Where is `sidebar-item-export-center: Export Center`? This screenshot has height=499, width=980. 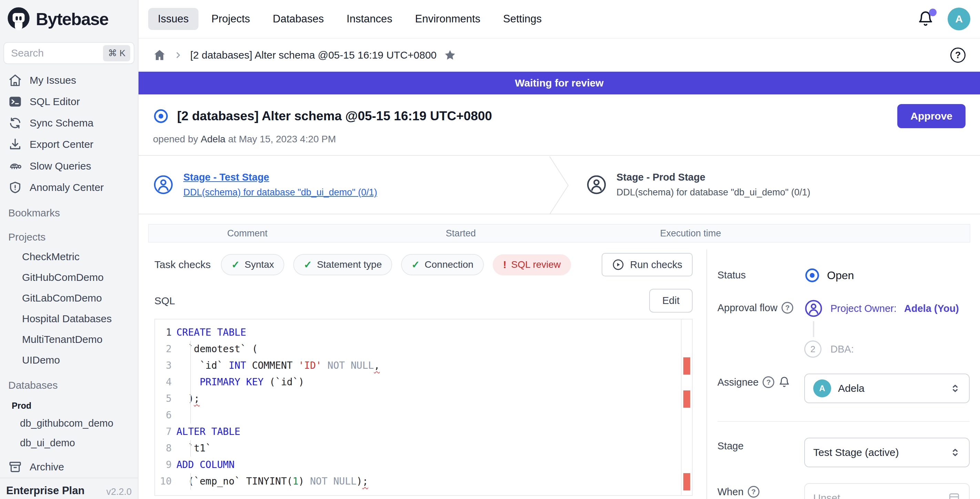 sidebar-item-export-center: Export Center is located at coordinates (69, 145).